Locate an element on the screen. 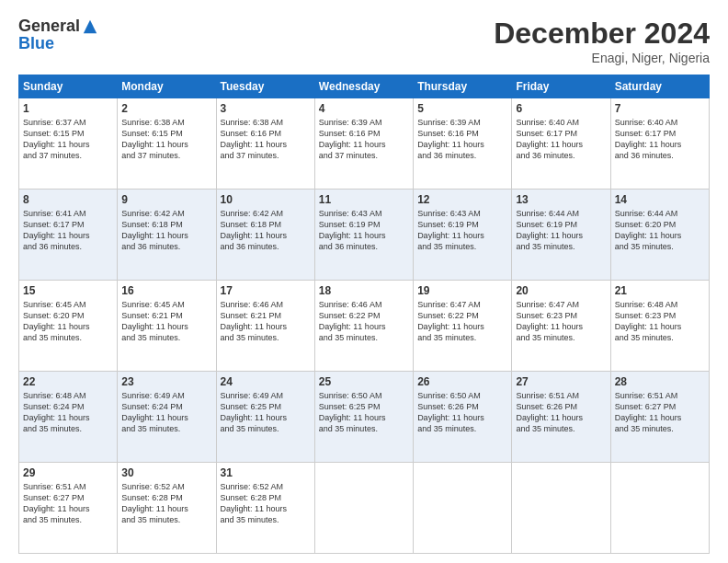 The image size is (728, 563). calendar-cell: 26Sunrise: 6:50 AMSunset: 6:26 PMDayligh… is located at coordinates (463, 418).